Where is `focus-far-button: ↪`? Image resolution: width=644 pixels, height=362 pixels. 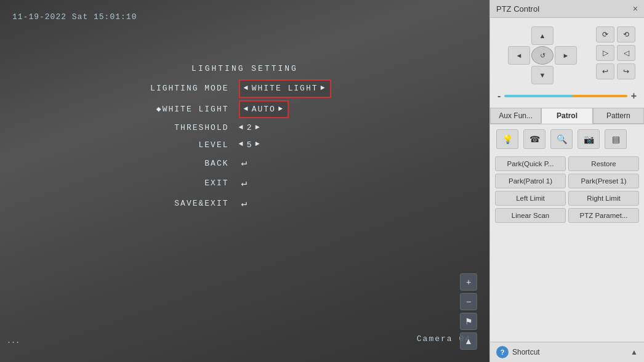
focus-far-button: ↪ is located at coordinates (626, 71).